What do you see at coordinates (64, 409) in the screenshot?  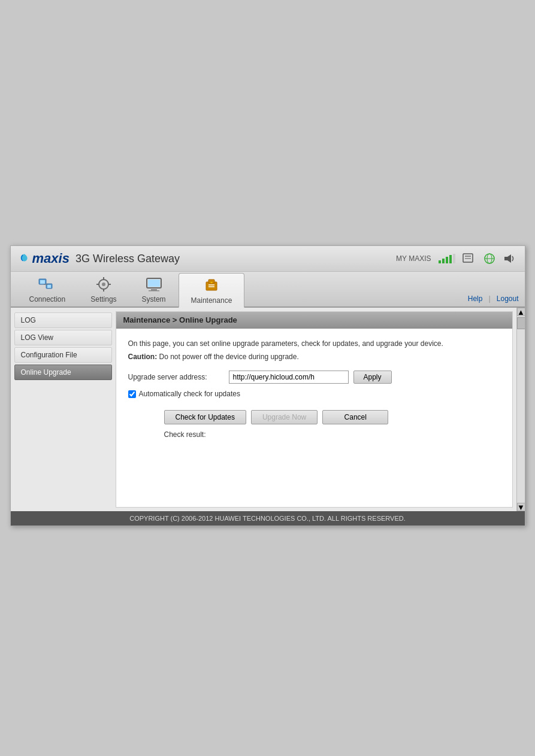 I see `sidebar: LOG LOG View Configuration File Online U…` at bounding box center [64, 409].